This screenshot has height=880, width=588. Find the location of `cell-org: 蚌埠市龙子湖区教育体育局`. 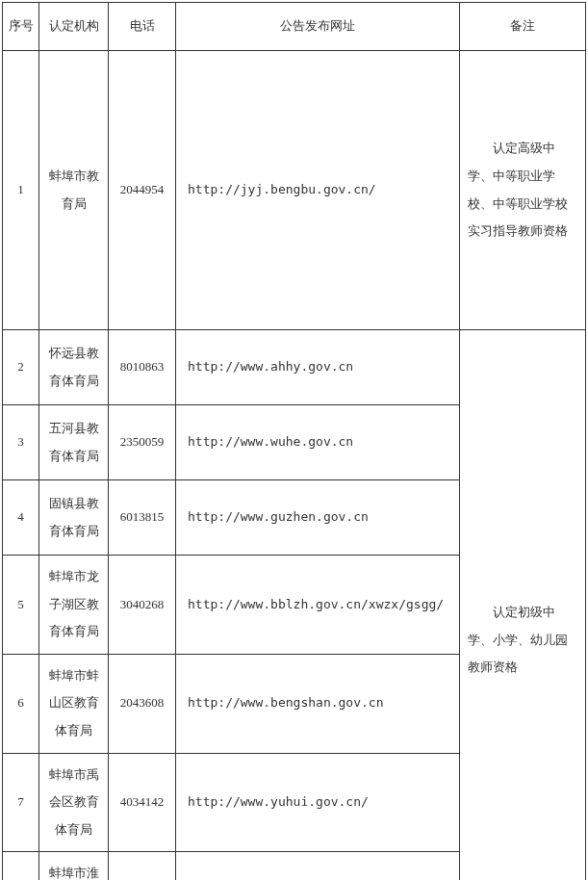

cell-org: 蚌埠市龙子湖区教育体育局 is located at coordinates (74, 605).